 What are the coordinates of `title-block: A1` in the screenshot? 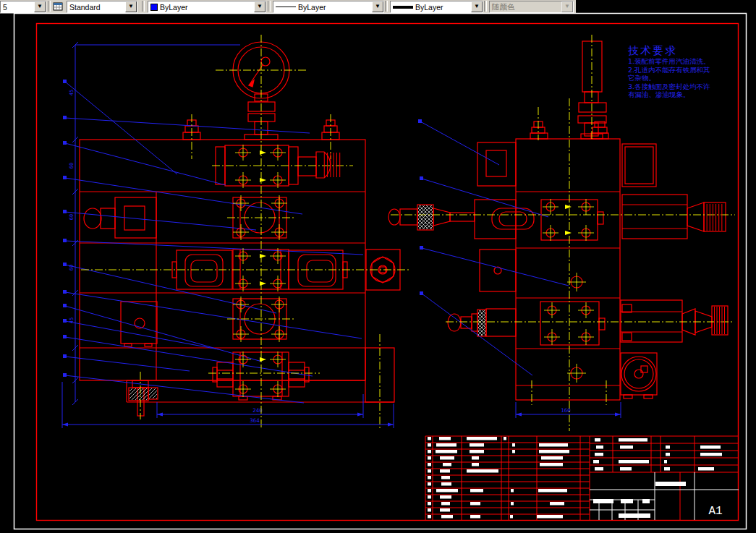 It's located at (582, 478).